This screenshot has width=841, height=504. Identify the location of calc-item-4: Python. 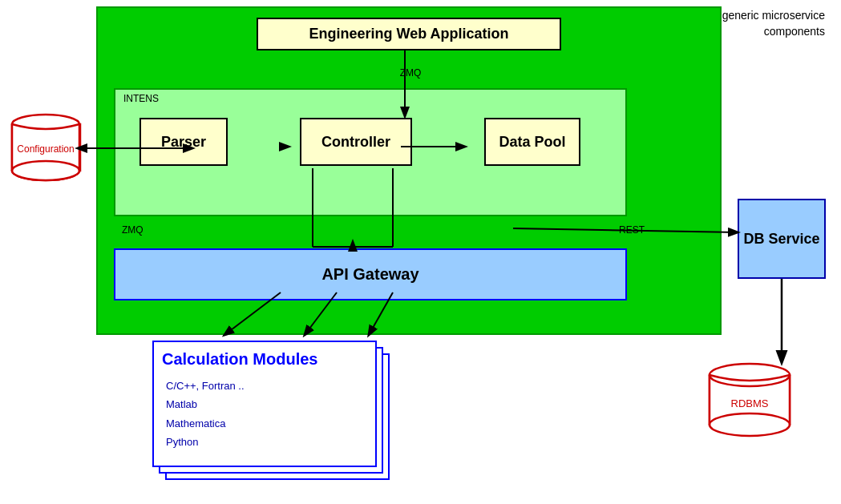
(266, 442).